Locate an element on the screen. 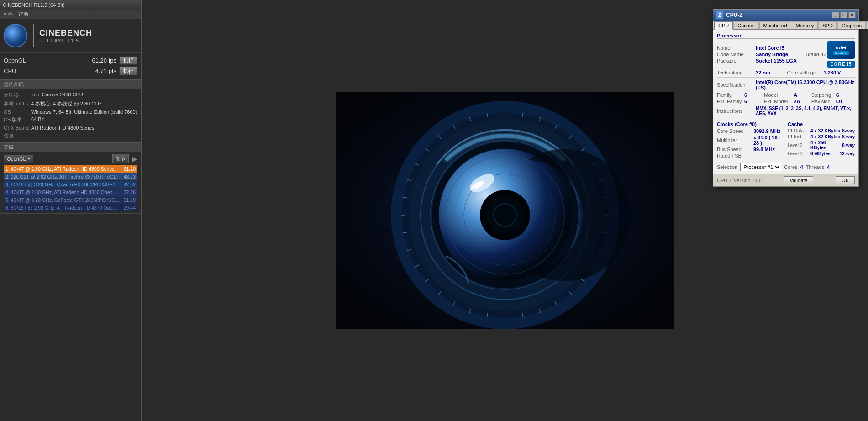 The image size is (868, 421). cpu-name-row: Name Intel Core i5 is located at coordinates (772, 48).